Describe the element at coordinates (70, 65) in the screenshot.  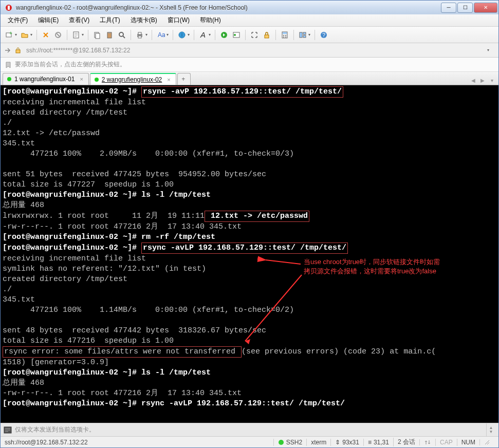
I see `hint-text: 要添加当前会话，点击左侧的箭头按钮。` at that location.